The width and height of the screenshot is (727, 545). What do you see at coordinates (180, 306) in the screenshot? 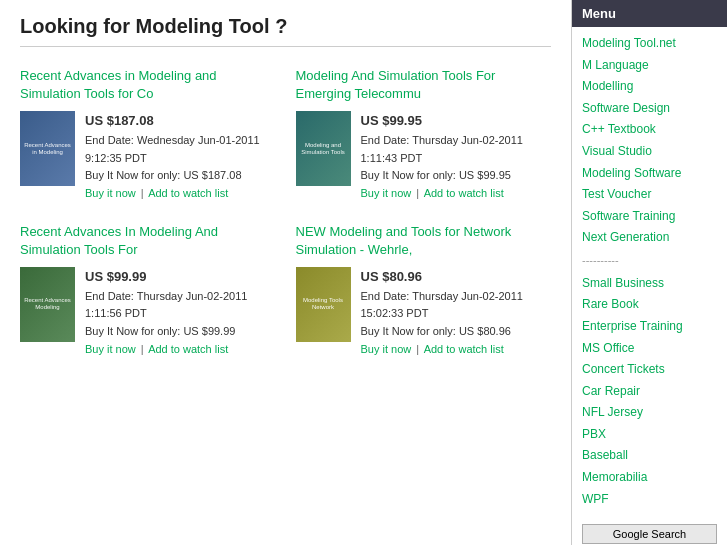
I see `product-end-date-3: End Date: Thursday Jun-02-2011 1:11:56 P…` at bounding box center [180, 306].